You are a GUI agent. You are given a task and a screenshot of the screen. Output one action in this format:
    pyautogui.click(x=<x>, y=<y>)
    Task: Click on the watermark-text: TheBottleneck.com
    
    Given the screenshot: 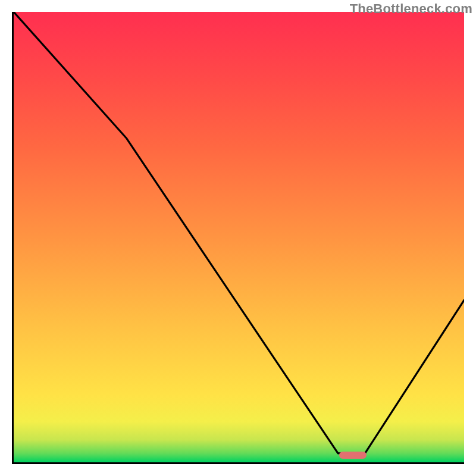 What is the action you would take?
    pyautogui.click(x=411, y=9)
    